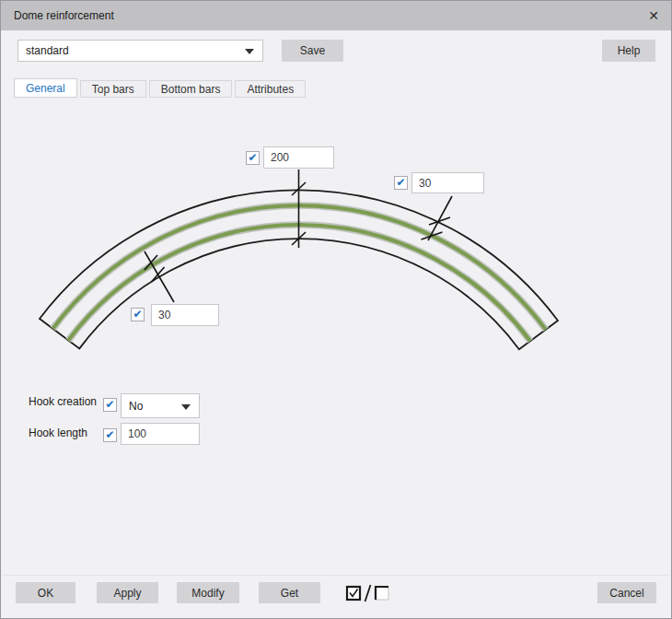 The width and height of the screenshot is (672, 619). What do you see at coordinates (313, 51) in the screenshot?
I see `save-button: Save` at bounding box center [313, 51].